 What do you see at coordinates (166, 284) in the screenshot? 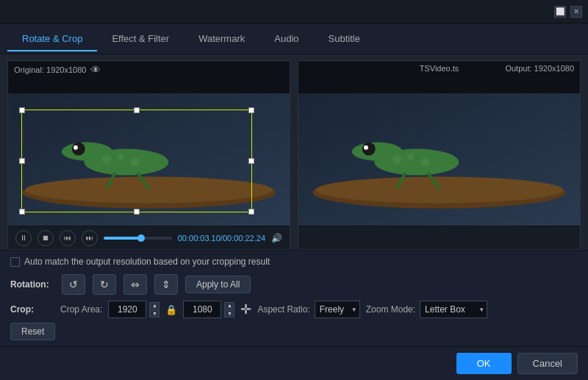
I see `flip-v-button: ⇕` at bounding box center [166, 284].